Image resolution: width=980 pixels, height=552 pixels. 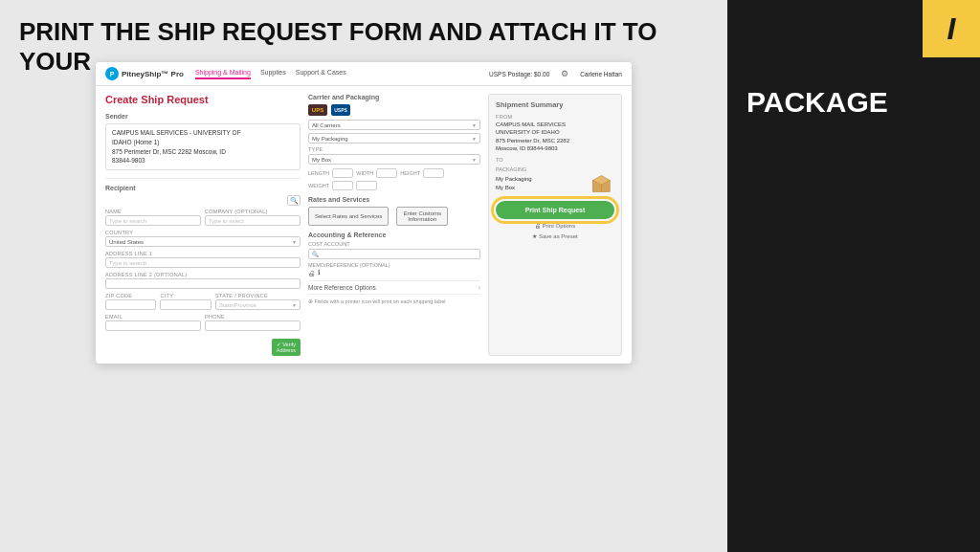 What do you see at coordinates (410, 173) in the screenshot?
I see `height-label: HEIGHT` at bounding box center [410, 173].